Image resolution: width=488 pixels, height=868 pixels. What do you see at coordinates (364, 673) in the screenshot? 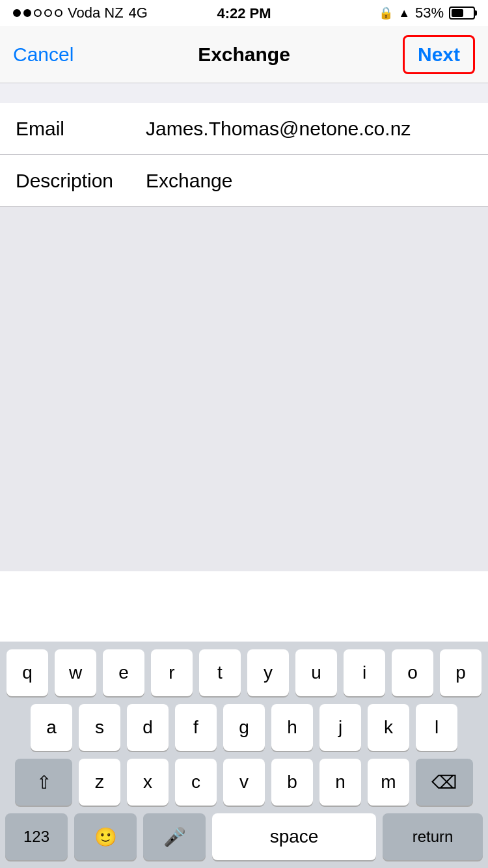
I see `key-i: i` at bounding box center [364, 673].